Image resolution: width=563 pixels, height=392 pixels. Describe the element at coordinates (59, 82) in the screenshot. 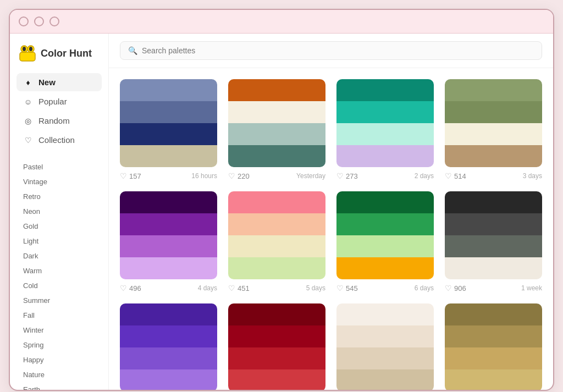

I see `nav-item-new: ♦ New` at that location.